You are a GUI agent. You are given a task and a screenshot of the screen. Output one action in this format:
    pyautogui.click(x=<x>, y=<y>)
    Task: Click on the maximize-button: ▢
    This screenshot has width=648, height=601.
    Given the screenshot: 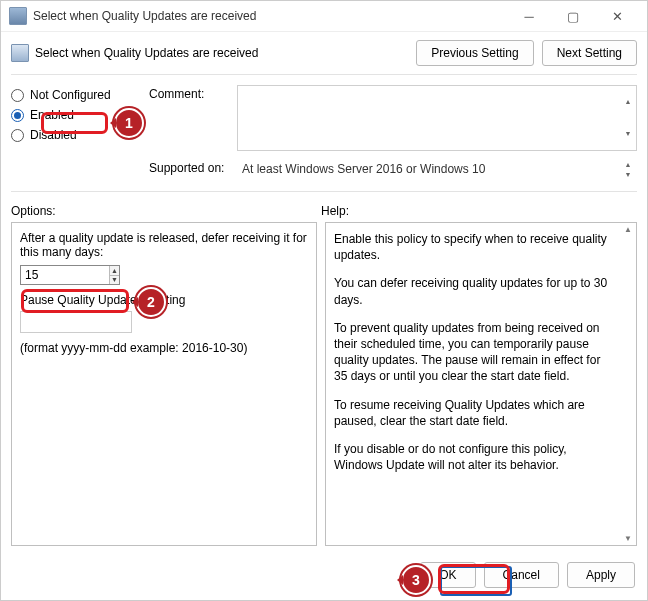 What is the action you would take?
    pyautogui.click(x=573, y=16)
    